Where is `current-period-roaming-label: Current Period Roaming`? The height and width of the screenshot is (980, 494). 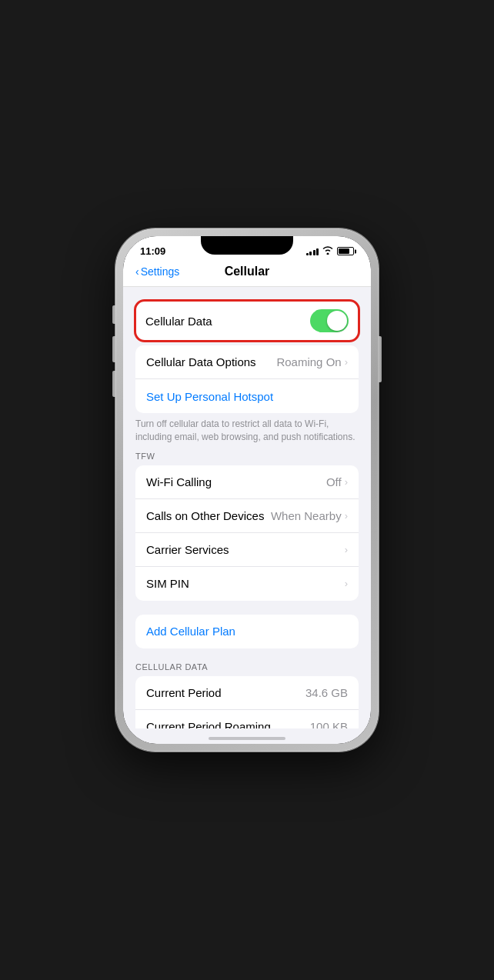
current-period-roaming-label: Current Period Roaming is located at coordinates (209, 725).